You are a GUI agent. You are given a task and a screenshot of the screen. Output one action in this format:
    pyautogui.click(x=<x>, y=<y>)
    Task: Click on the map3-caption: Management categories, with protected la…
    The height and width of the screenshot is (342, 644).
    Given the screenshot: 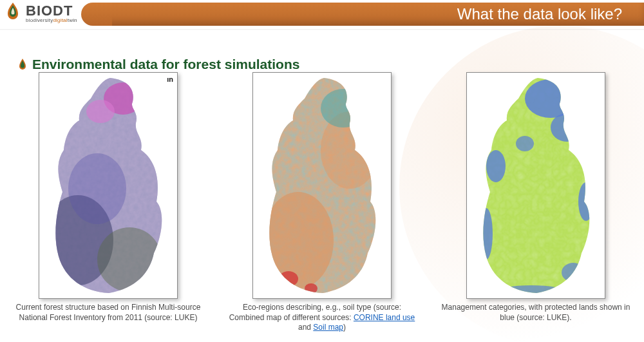 What is the action you would take?
    pyautogui.click(x=536, y=313)
    